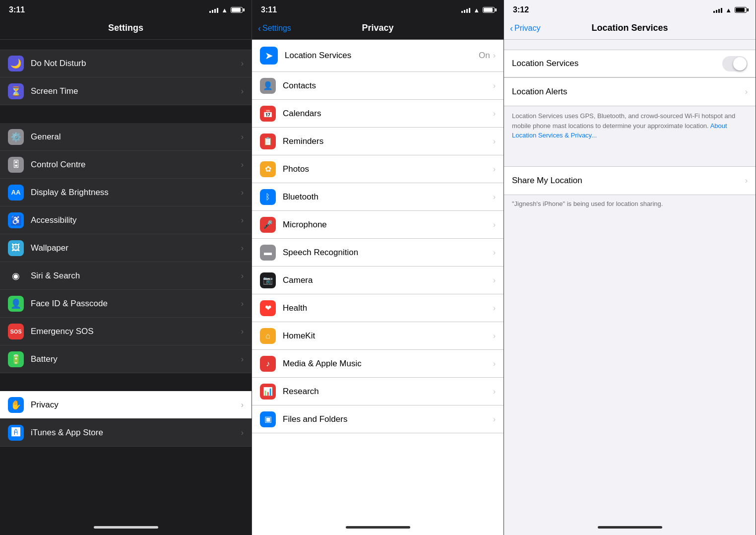 The width and height of the screenshot is (756, 535). What do you see at coordinates (494, 253) in the screenshot?
I see `privacy-chevron-speech: ›` at bounding box center [494, 253].